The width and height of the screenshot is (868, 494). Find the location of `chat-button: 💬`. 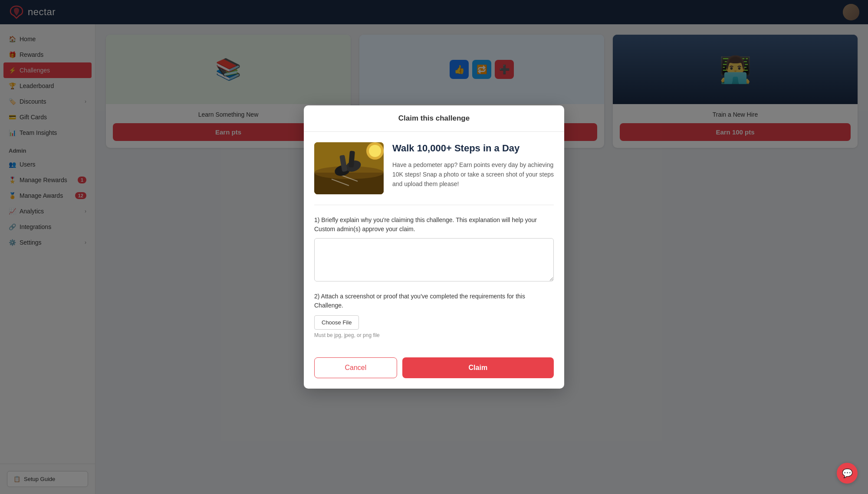

chat-button: 💬 is located at coordinates (847, 473).